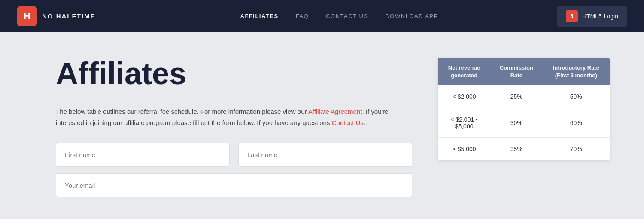  Describe the element at coordinates (57, 16) in the screenshot. I see `logo: H NO HALFTIME` at that location.